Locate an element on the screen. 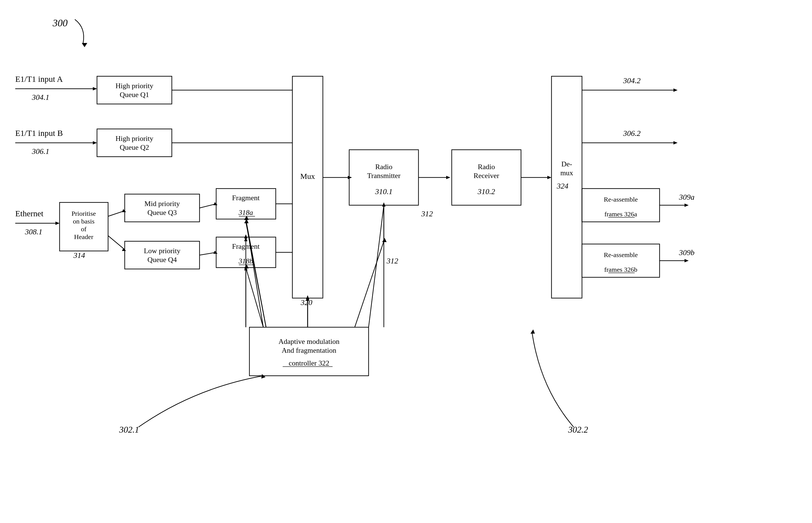  prioritise-label2: on basis is located at coordinates (84, 221).